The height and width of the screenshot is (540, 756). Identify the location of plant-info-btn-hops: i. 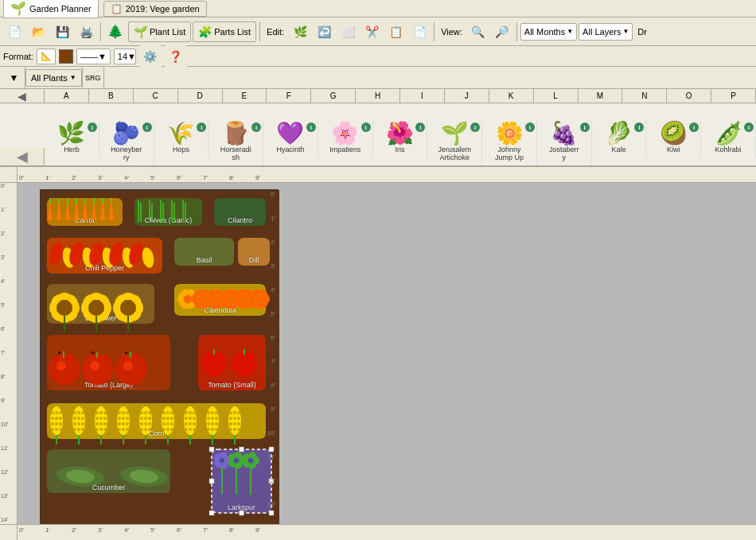
(201, 127).